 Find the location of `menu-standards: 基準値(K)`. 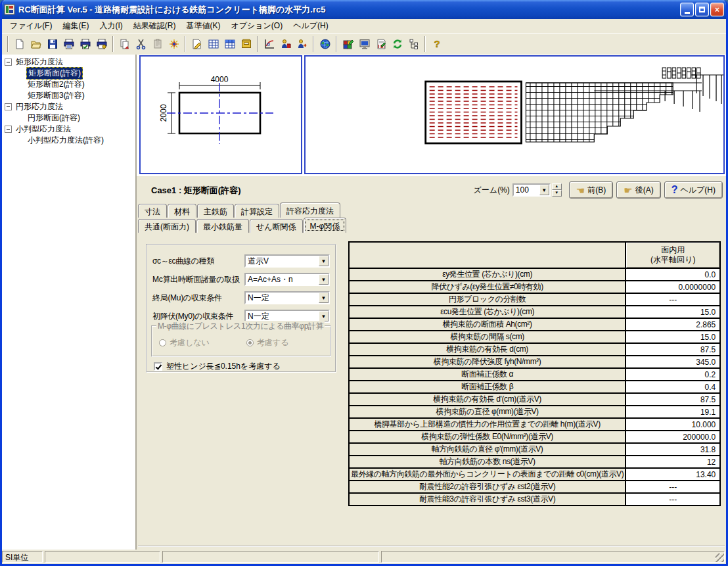

menu-standards: 基準値(K) is located at coordinates (203, 26).